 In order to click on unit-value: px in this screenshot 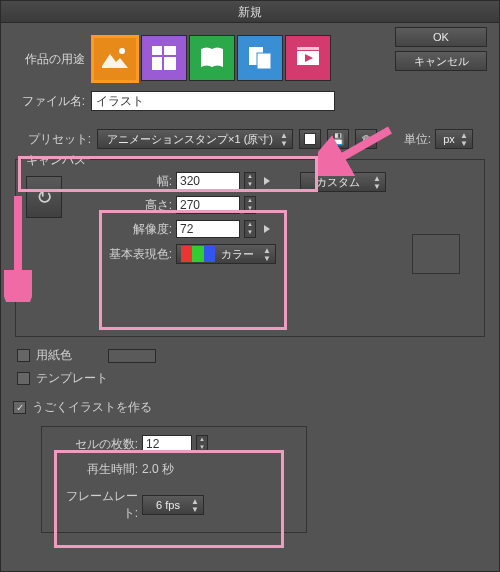, I will do `click(449, 139)`.